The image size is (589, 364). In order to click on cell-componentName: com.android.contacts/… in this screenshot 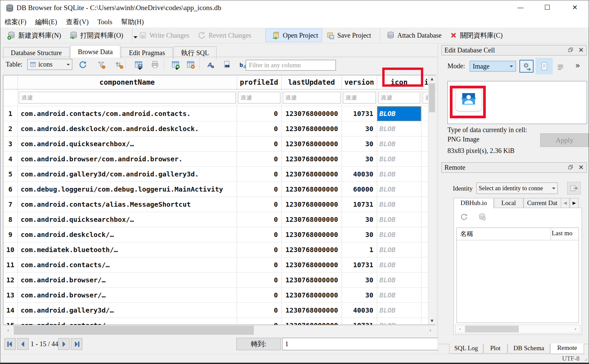, I will do `click(127, 265)`.